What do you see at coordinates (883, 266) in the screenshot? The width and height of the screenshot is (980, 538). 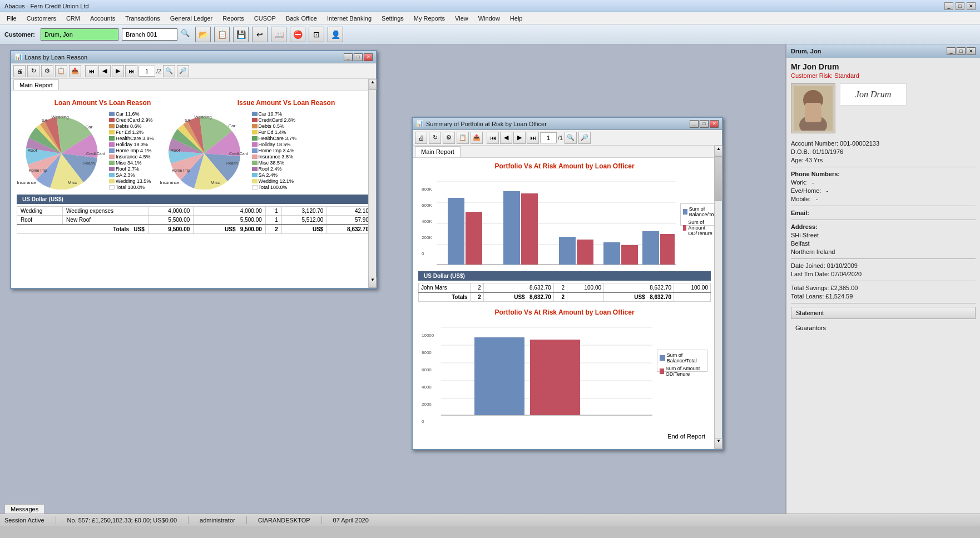 I see `date-joined: Date Joined: 01/10/2009` at bounding box center [883, 266].